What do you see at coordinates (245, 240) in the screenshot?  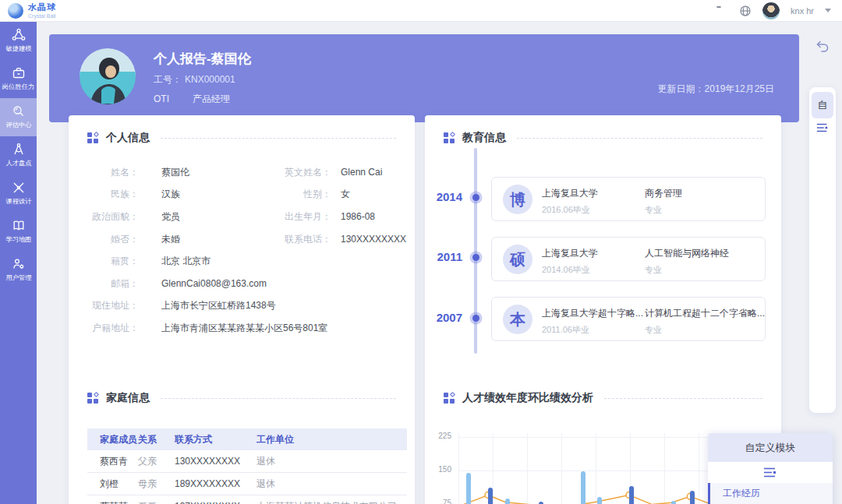 I see `info-row: 婚否： 未婚 联系电话： 130XXXXXXXX` at bounding box center [245, 240].